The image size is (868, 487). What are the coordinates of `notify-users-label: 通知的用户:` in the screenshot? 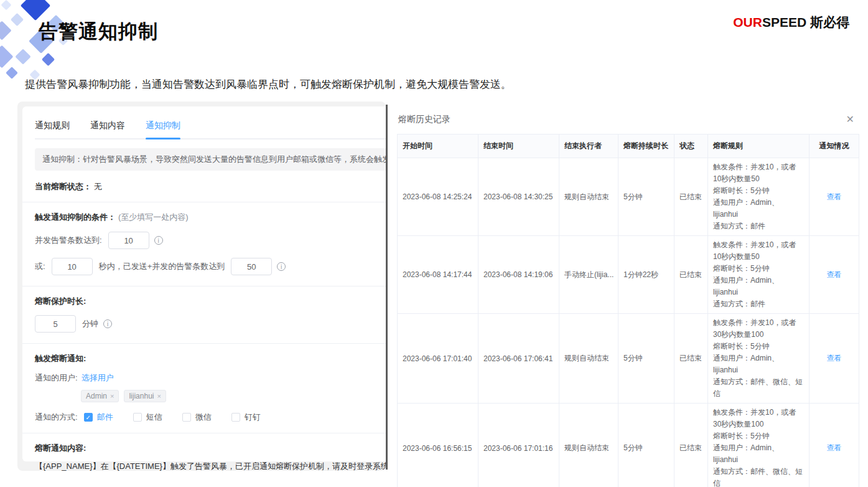 It's located at (56, 378).